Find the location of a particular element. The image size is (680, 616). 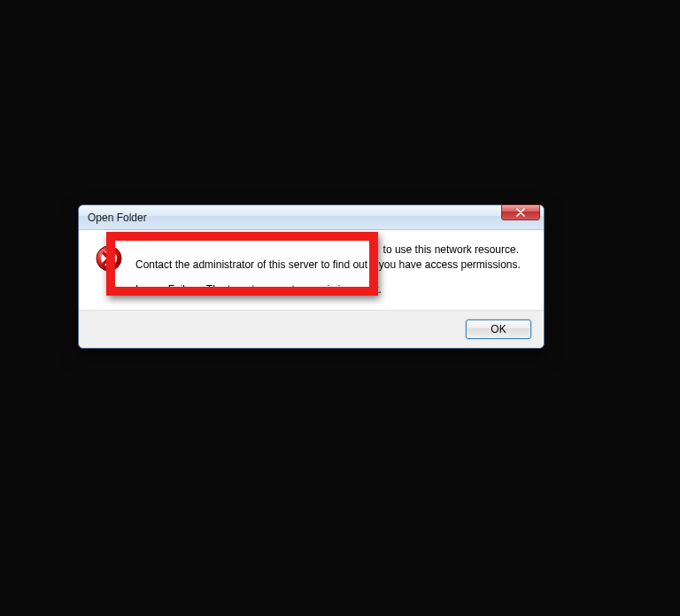

ok-button: OK is located at coordinates (498, 329).